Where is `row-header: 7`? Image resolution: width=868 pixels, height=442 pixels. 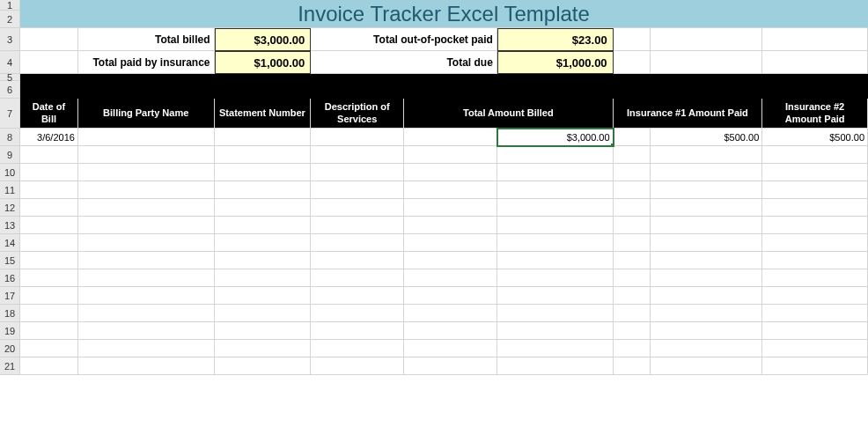
row-header: 7 is located at coordinates (10, 114).